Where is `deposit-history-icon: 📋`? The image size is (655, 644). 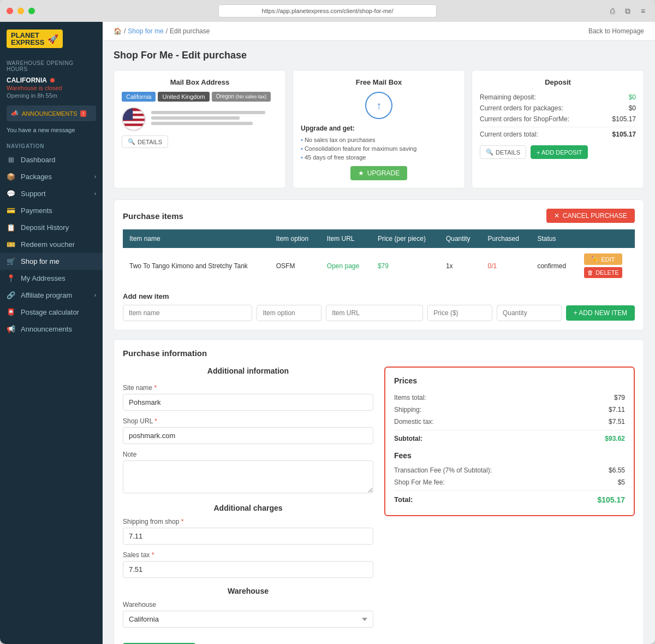
deposit-history-icon: 📋 is located at coordinates (11, 227).